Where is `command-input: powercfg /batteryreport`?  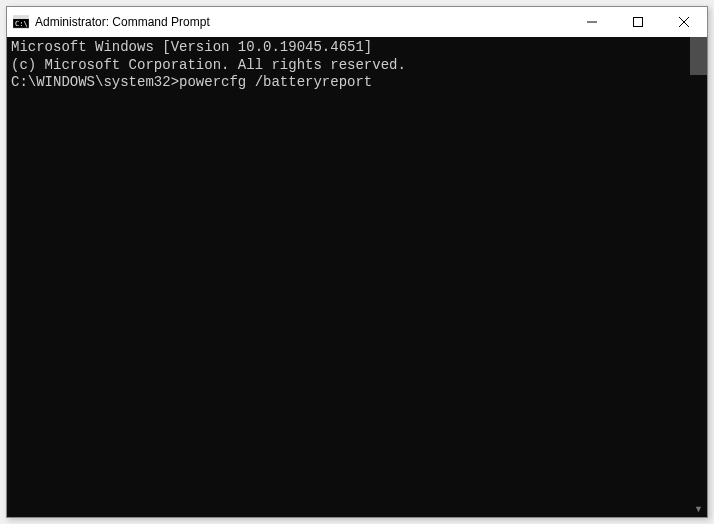 command-input: powercfg /batteryreport is located at coordinates (276, 82).